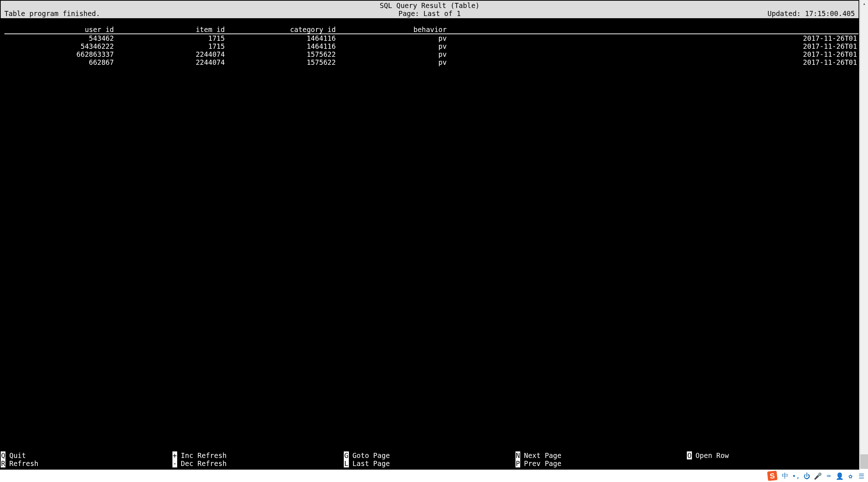 Image resolution: width=868 pixels, height=482 pixels. Describe the element at coordinates (431, 46) in the screenshot. I see `table-row: 54346222 1715 1464116 pv 2017-11-26T01` at that location.